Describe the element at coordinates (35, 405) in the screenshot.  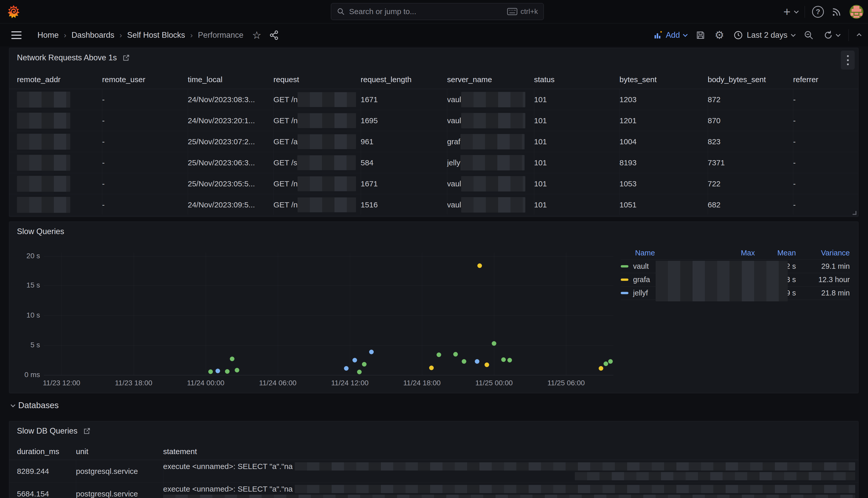
I see `row-databases: Databases` at that location.